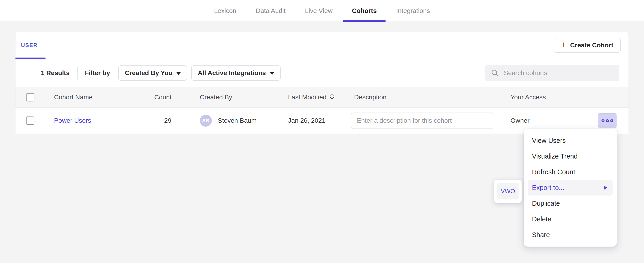  Describe the element at coordinates (364, 11) in the screenshot. I see `tab-label: Cohorts` at that location.